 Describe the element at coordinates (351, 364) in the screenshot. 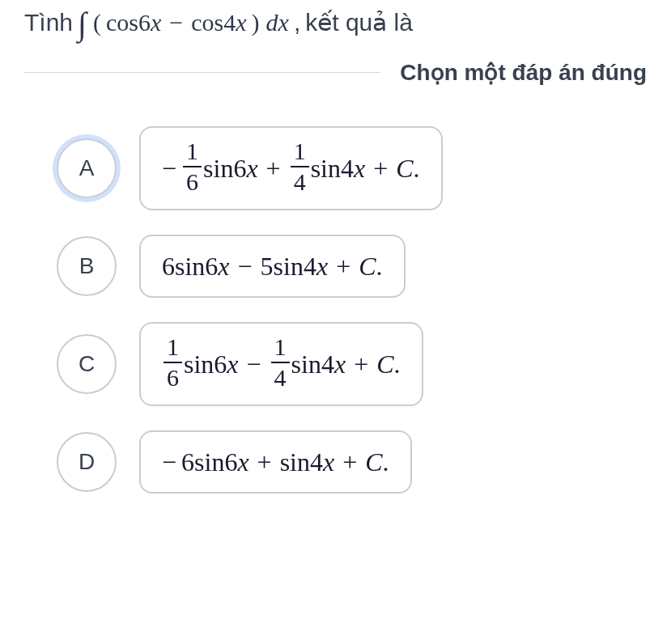

I see `option-row-C: C 1 6 sin6x − 1 4 sin4x + C.` at that location.